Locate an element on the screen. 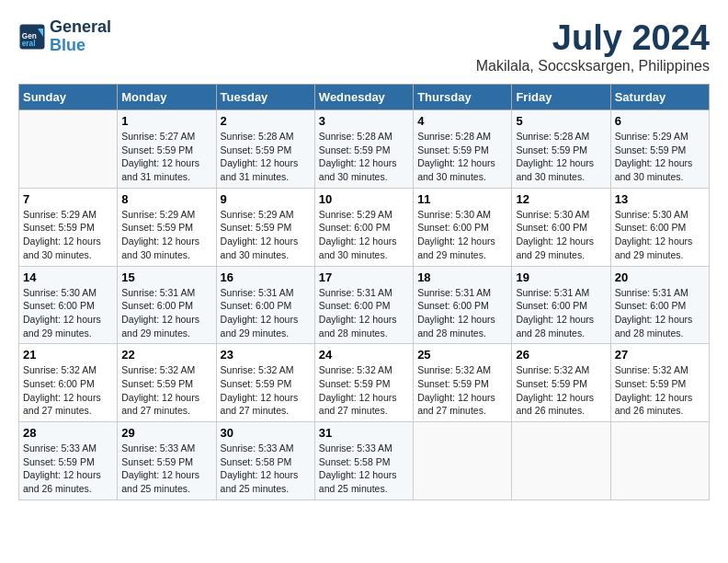 Image resolution: width=728 pixels, height=563 pixels. page-title: July 2024 is located at coordinates (593, 39).